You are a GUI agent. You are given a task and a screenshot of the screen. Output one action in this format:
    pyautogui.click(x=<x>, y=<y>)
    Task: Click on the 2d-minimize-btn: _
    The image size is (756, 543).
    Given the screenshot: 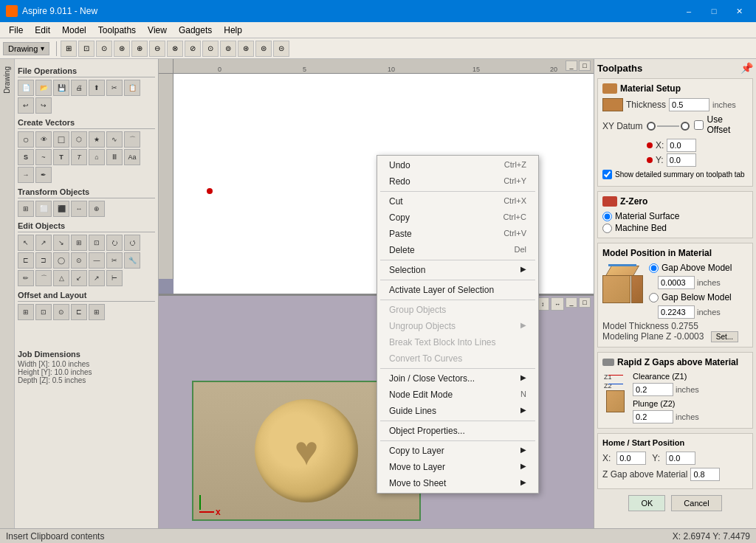 What is the action you would take?
    pyautogui.click(x=571, y=66)
    